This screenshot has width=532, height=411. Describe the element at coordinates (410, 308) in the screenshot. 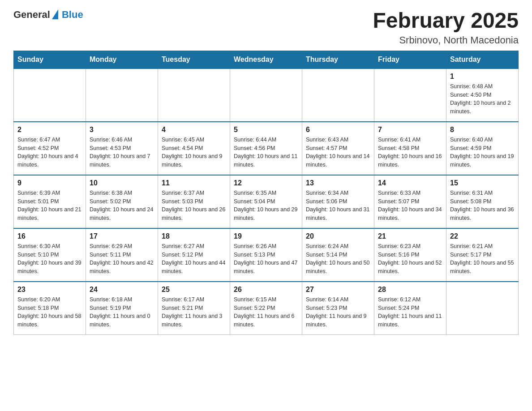

I see `calendar-cell: 28 Sunrise: 6:12 AMSunset: 5:24 PMDaylig…` at that location.